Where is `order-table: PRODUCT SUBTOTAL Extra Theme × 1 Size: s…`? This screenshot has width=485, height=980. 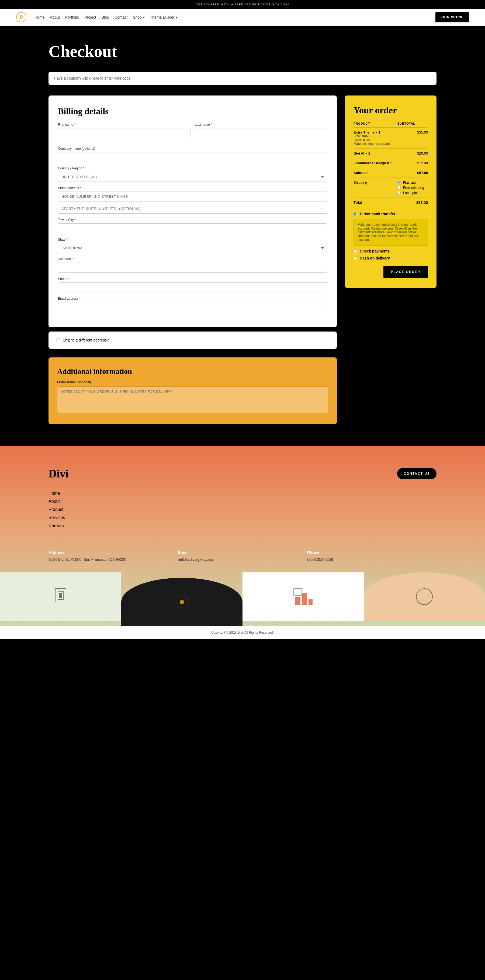
order-table: PRODUCT SUBTOTAL Extra Theme × 1 Size: s… is located at coordinates (391, 164).